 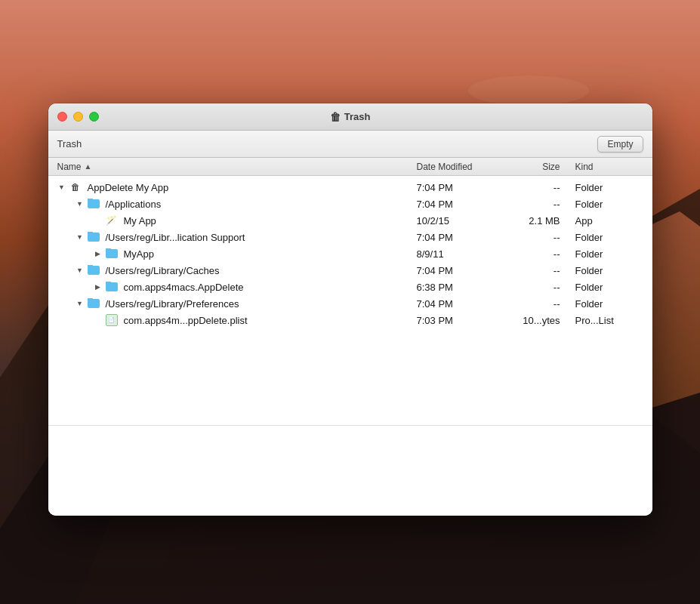 I want to click on table-row: 🪄 My App 10/2/15 2.1 MB App, so click(x=350, y=220).